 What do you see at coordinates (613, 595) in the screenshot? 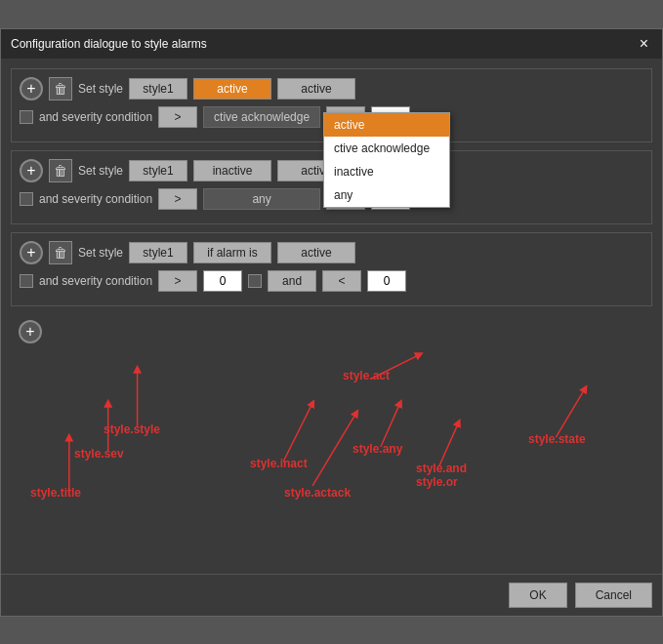
I see `cancel-button: Cancel` at bounding box center [613, 595].